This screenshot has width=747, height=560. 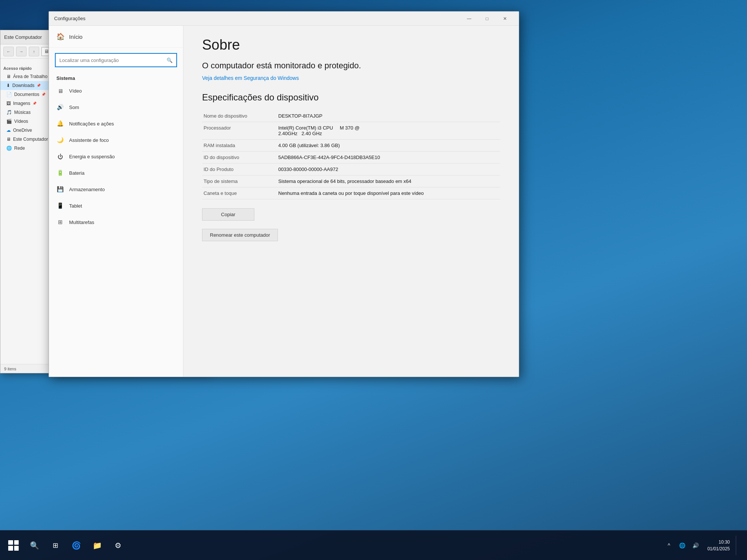 What do you see at coordinates (257, 19) in the screenshot?
I see `settings-title: Configurações` at bounding box center [257, 19].